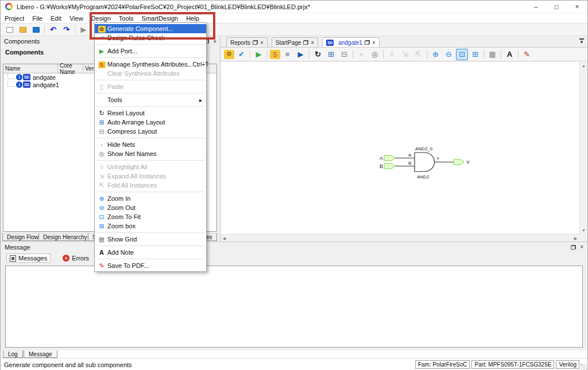 The width and height of the screenshot is (588, 370). Describe the element at coordinates (156, 122) in the screenshot. I see `menu-item-label: Auto Arrange Layout` at that location.